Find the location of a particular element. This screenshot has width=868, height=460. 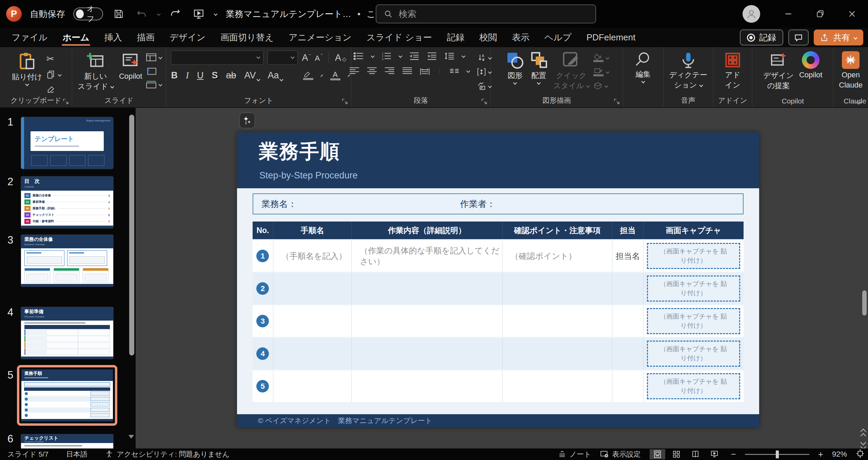

design-ideas-button: デザイン の提案 is located at coordinates (778, 71).